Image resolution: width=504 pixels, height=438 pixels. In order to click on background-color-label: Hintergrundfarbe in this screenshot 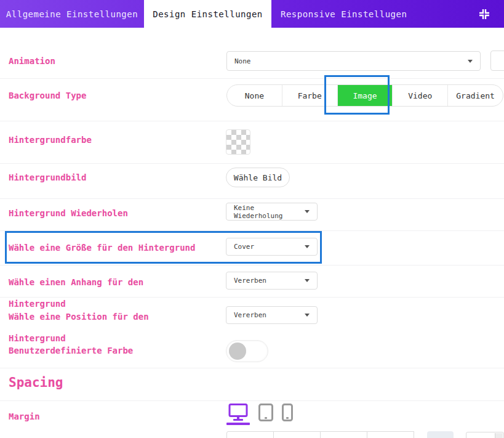, I will do `click(50, 140)`.